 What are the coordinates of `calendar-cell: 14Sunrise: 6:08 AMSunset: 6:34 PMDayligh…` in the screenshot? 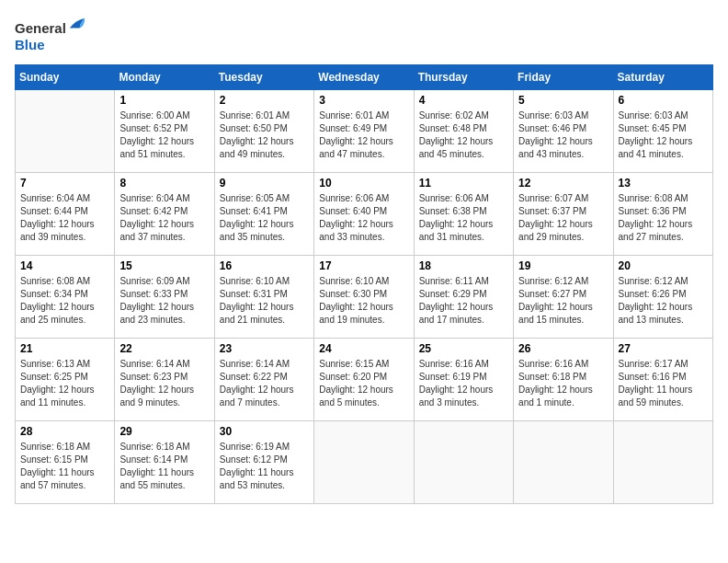 It's located at (65, 297).